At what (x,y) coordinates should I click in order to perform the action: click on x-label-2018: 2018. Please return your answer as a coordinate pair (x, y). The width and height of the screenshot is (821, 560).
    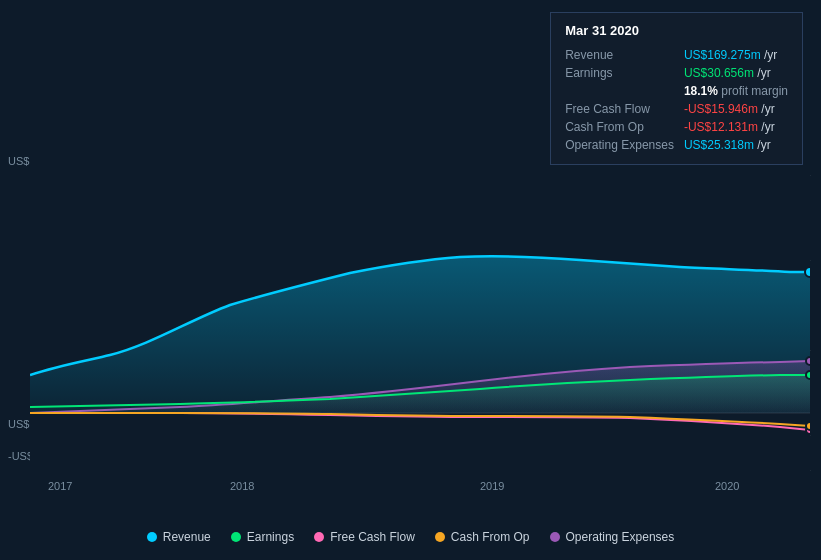
    Looking at the image, I should click on (242, 486).